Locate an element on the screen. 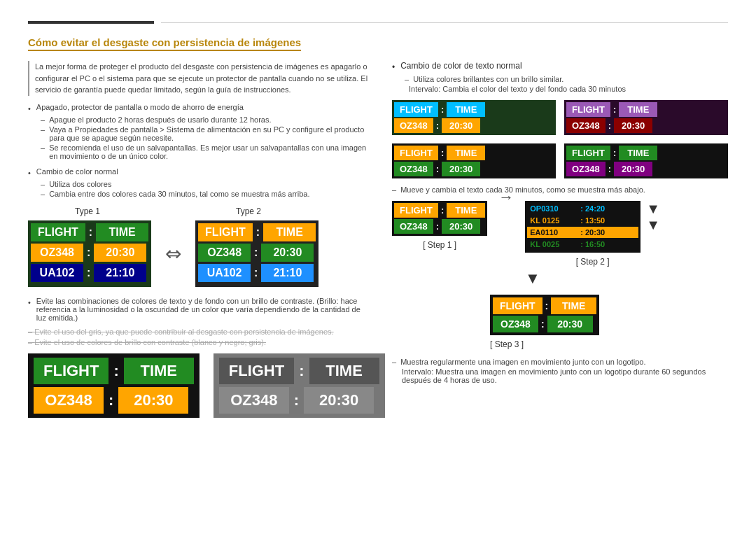 The width and height of the screenshot is (756, 534). board-t1-colon3: : is located at coordinates (88, 273).